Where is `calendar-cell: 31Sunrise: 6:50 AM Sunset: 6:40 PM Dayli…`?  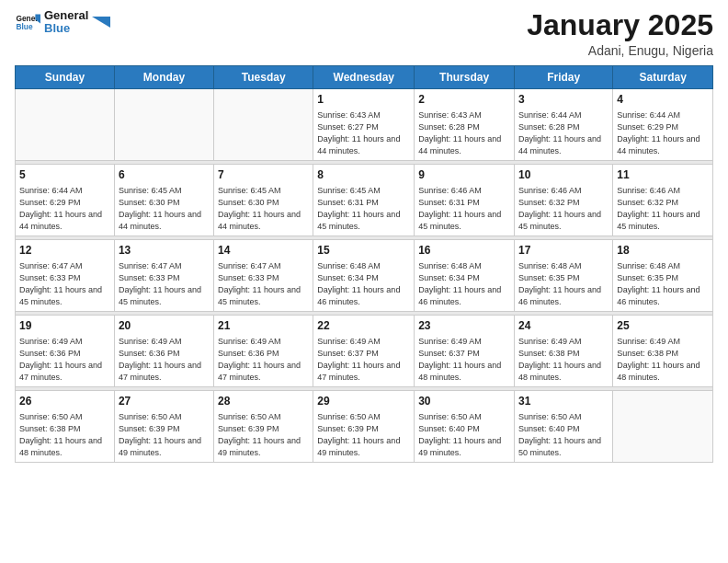
calendar-cell: 31Sunrise: 6:50 AM Sunset: 6:40 PM Dayli… is located at coordinates (564, 427).